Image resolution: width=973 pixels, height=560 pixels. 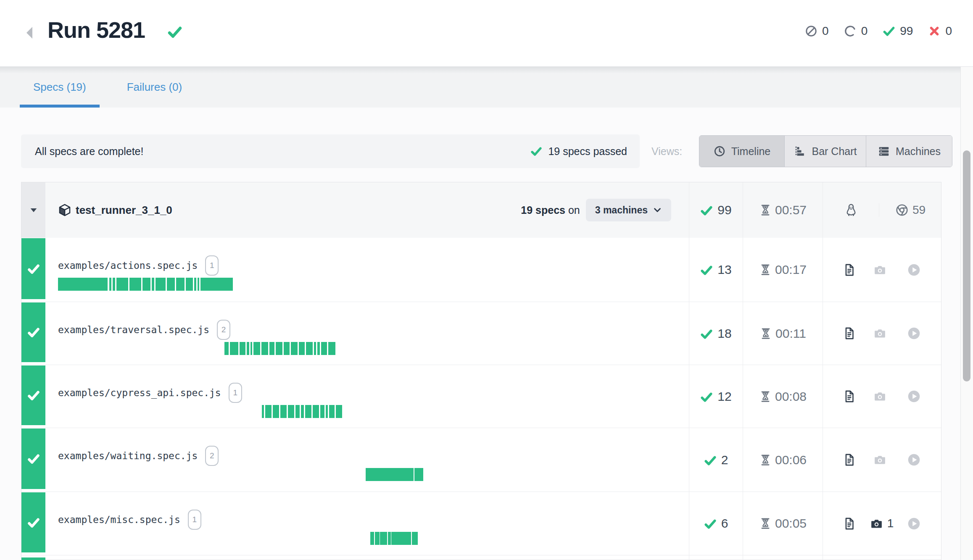 What do you see at coordinates (367, 460) in the screenshot?
I see `spec-main-cell: examples/waiting.spec.js 2` at bounding box center [367, 460].